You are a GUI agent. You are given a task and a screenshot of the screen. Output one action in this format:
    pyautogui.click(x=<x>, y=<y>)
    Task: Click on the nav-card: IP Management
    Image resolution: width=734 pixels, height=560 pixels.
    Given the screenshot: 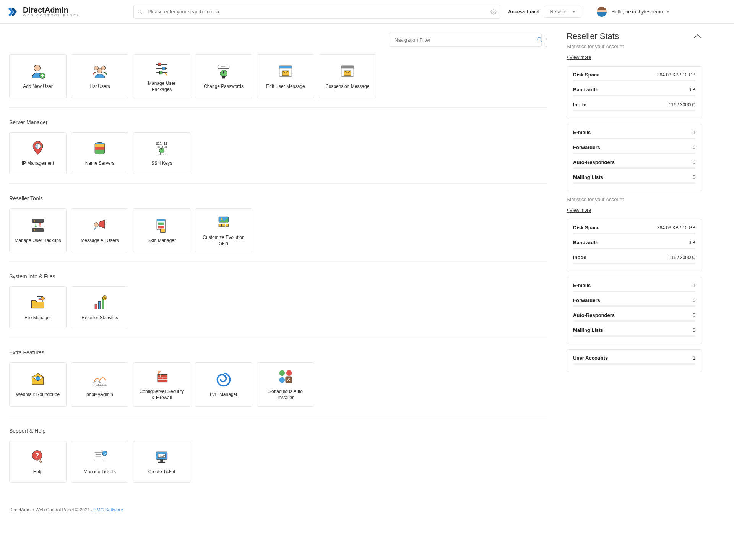 What is the action you would take?
    pyautogui.click(x=38, y=153)
    